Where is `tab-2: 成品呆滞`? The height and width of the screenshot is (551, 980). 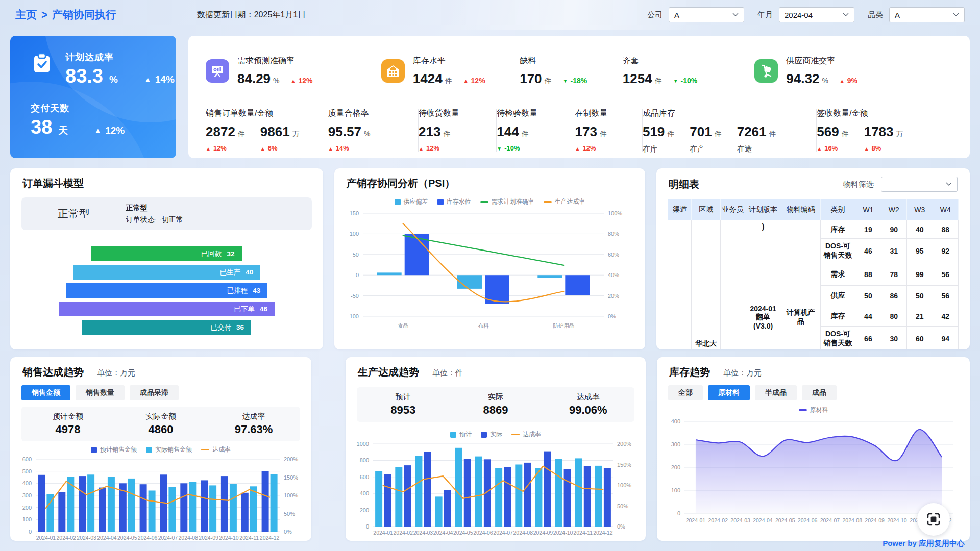 tab-2: 成品呆滞 is located at coordinates (154, 393).